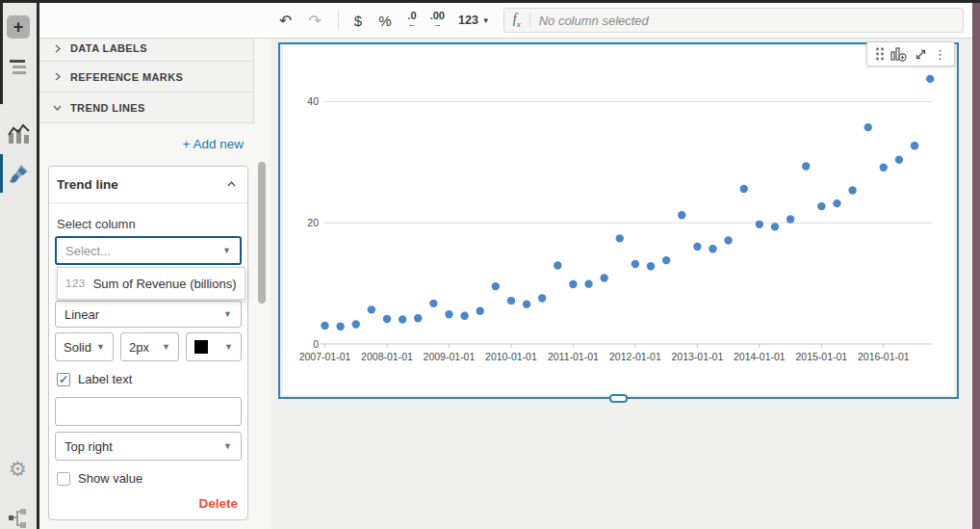 The image size is (980, 529). Describe the element at coordinates (214, 347) in the screenshot. I see `line-color-select: ▼` at that location.